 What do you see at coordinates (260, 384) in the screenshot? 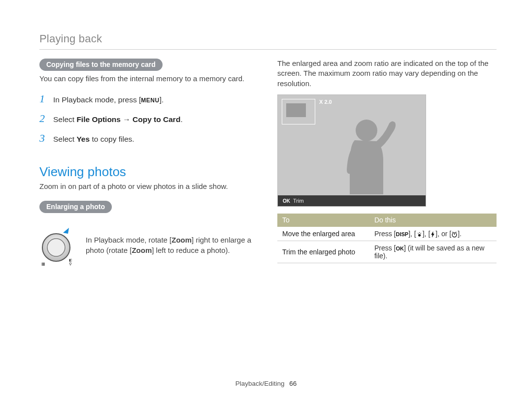
I see `footer-label: Playback/Editing` at bounding box center [260, 384].